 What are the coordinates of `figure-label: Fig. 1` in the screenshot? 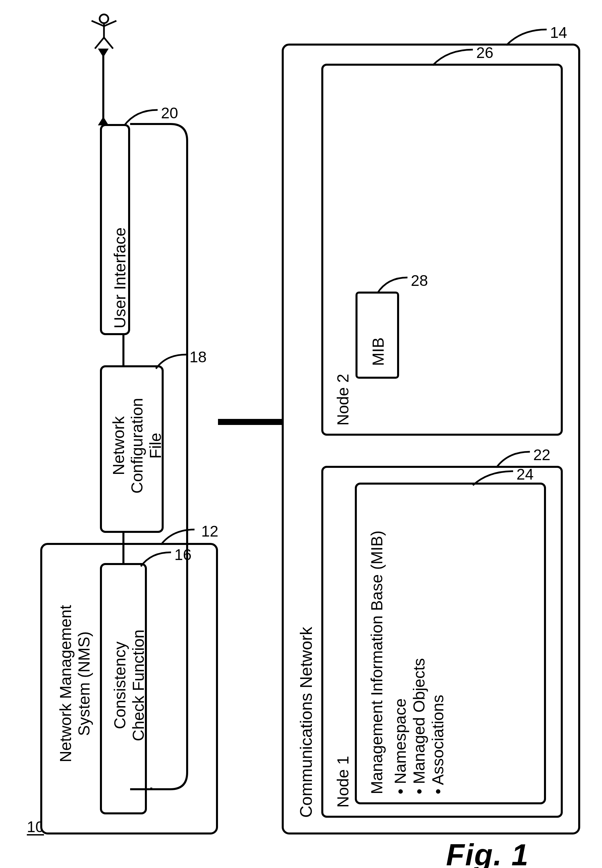 It's located at (487, 853).